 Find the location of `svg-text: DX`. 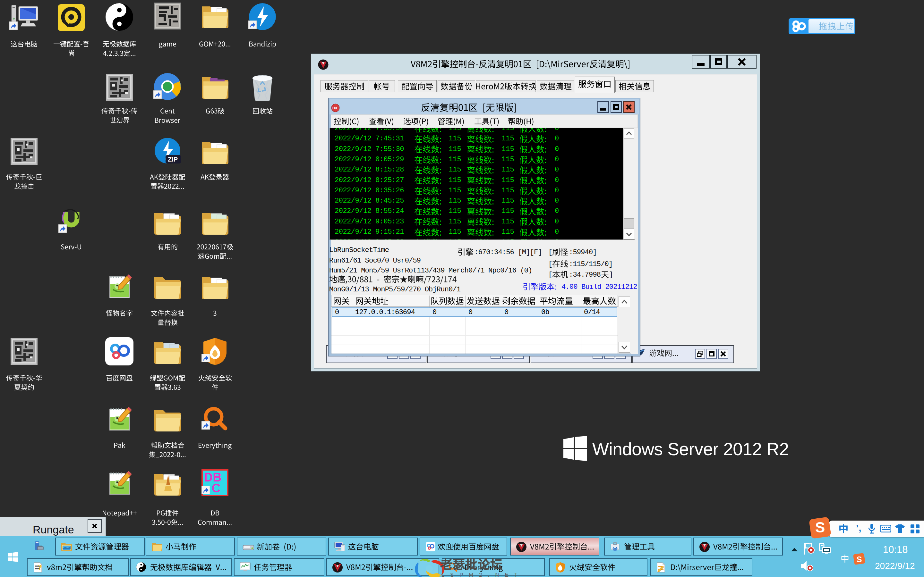

svg-text: DX is located at coordinates (335, 108).